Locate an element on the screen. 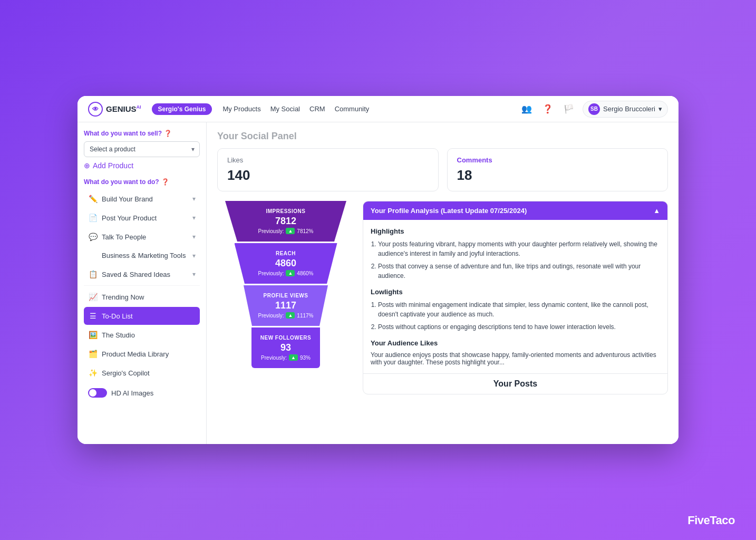  help-icon: ❓ is located at coordinates (548, 109).